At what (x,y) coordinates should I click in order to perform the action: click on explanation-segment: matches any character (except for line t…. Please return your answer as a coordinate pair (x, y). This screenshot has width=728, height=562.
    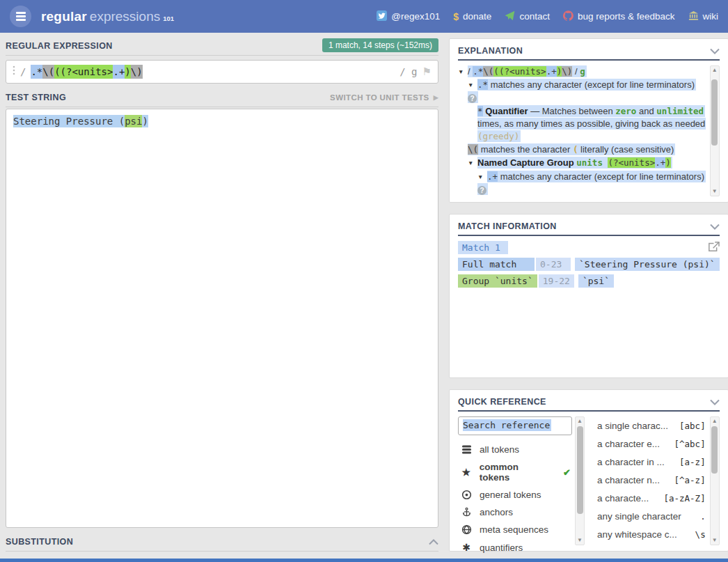
    Looking at the image, I should click on (592, 85).